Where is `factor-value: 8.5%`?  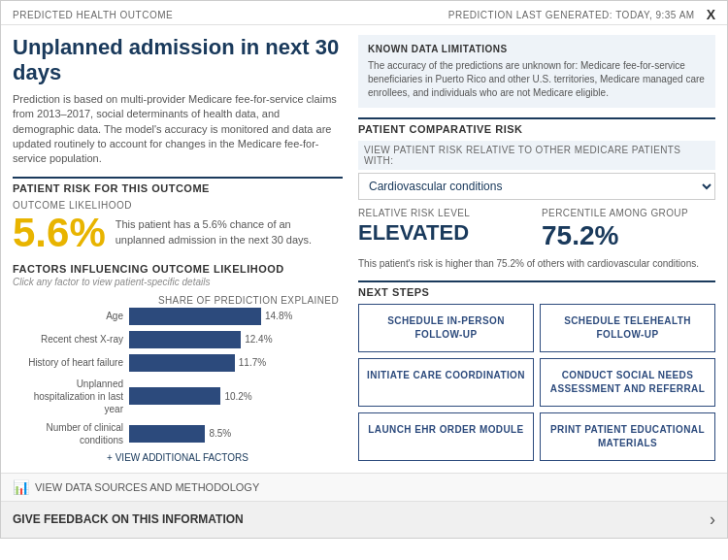
factor-value: 8.5% is located at coordinates (219, 433).